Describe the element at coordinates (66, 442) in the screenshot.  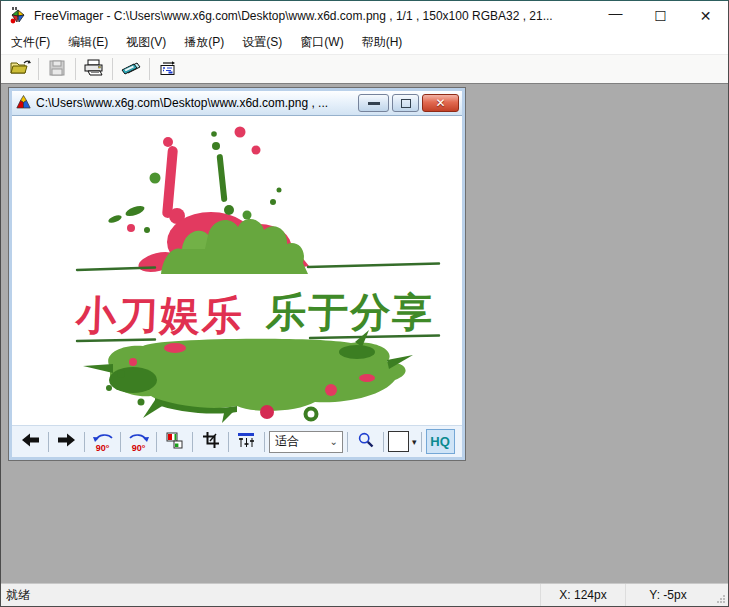
I see `next-image-button` at that location.